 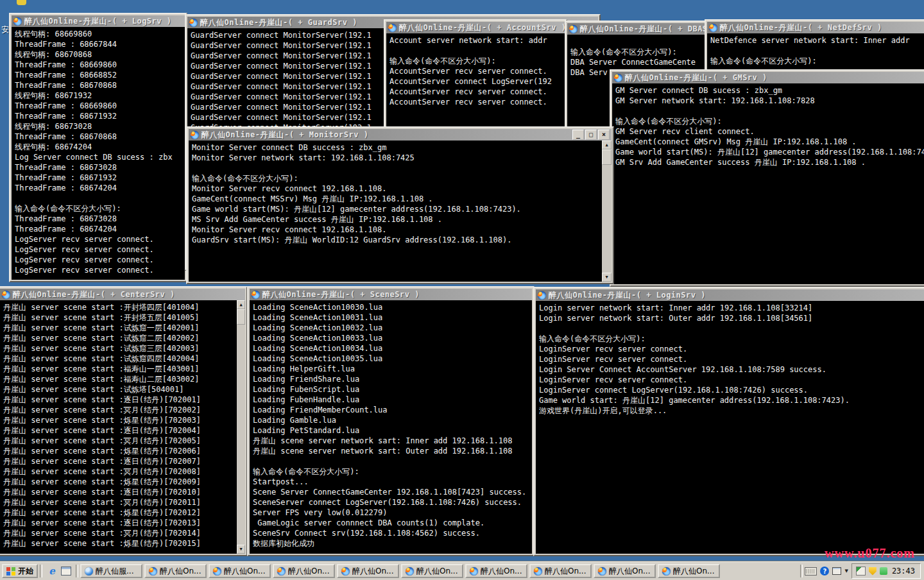 I want to click on console-line: 游戏世界(丹崖山)开启,可以登录..., so click(x=730, y=411).